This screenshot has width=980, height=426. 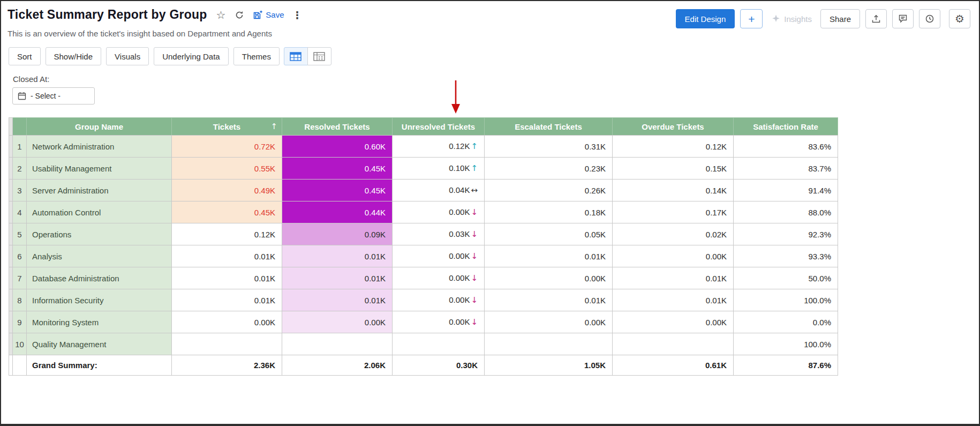 I want to click on toolbar-button-show-hide: Show/Hide, so click(x=74, y=56).